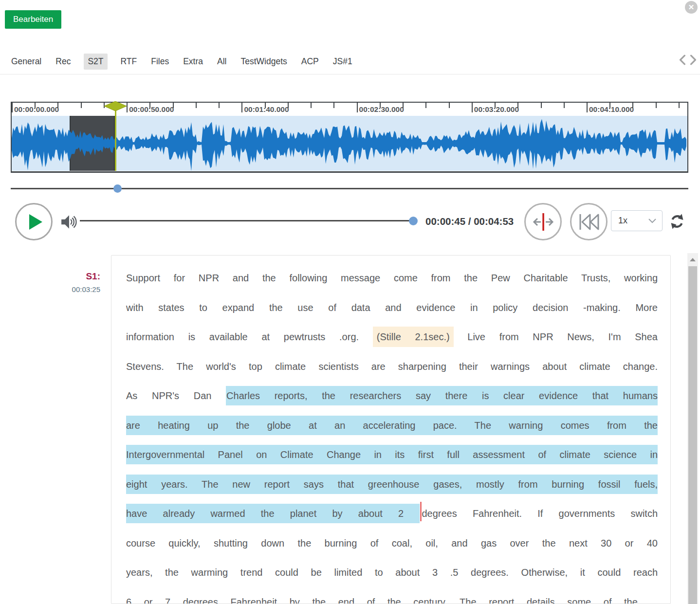 The height and width of the screenshot is (604, 700). I want to click on playhead-line, so click(116, 140).